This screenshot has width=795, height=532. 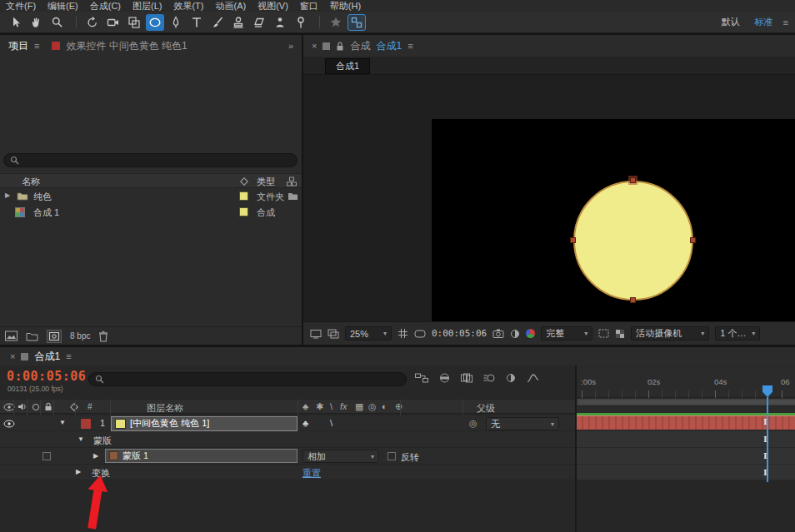 I want to click on magnification-dropdown: 25%▾, so click(x=368, y=333).